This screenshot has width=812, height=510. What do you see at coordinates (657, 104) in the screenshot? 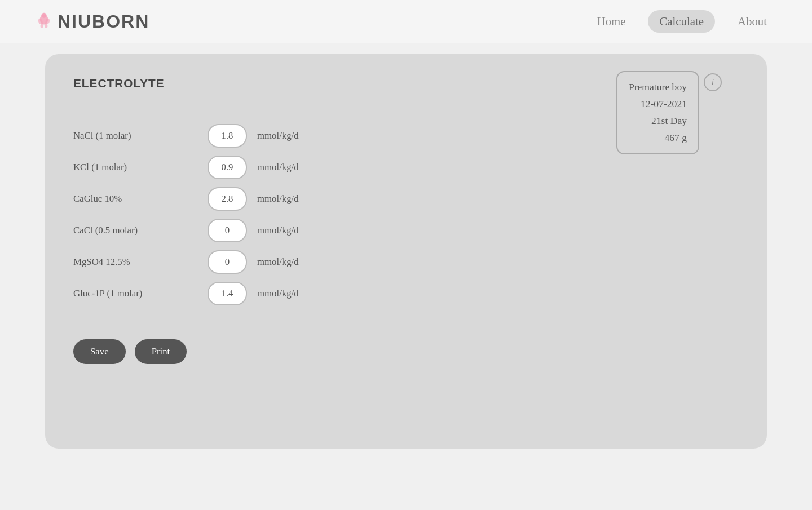
I see `patient-date: 12-07-2021` at bounding box center [657, 104].